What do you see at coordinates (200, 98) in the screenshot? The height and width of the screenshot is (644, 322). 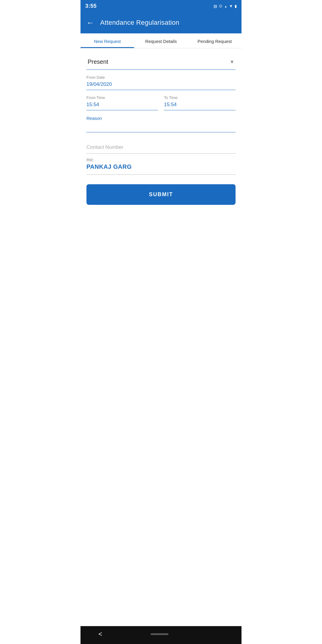 I see `to-time-label: To Time` at bounding box center [200, 98].